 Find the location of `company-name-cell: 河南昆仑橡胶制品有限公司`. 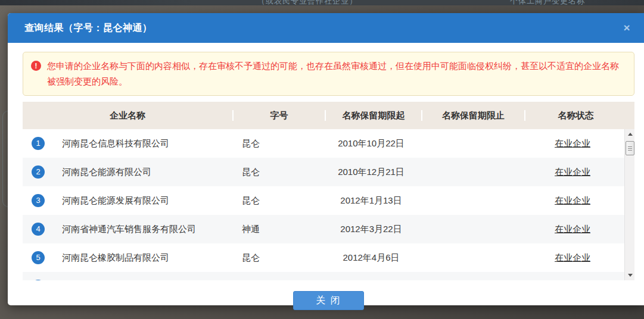

company-name-cell: 河南昆仑橡胶制品有限公司 is located at coordinates (143, 258).